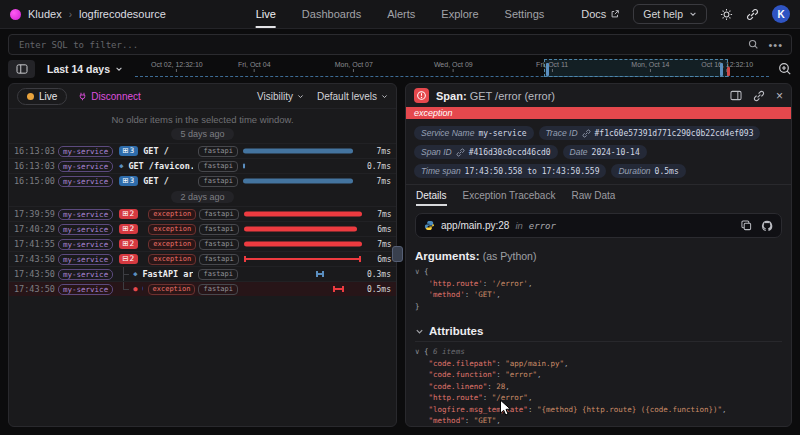 This screenshot has height=435, width=800. I want to click on docs-link: Docs, so click(600, 14).